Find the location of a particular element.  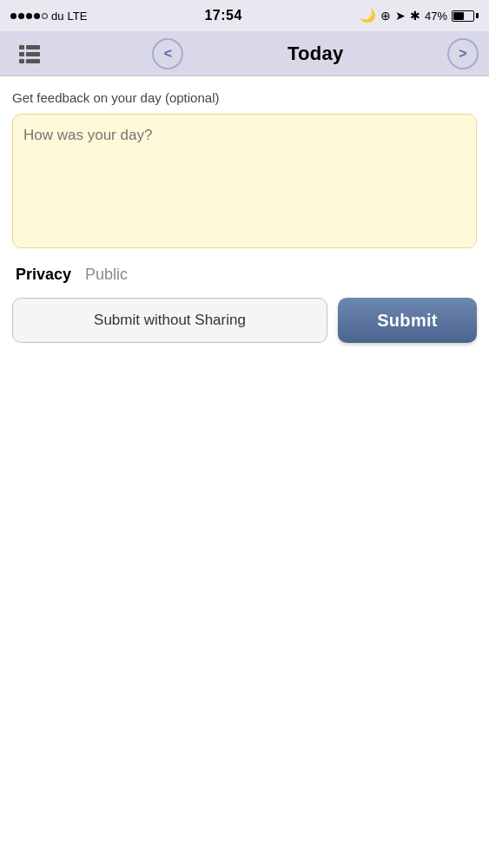

carrier-label: du is located at coordinates (57, 16).